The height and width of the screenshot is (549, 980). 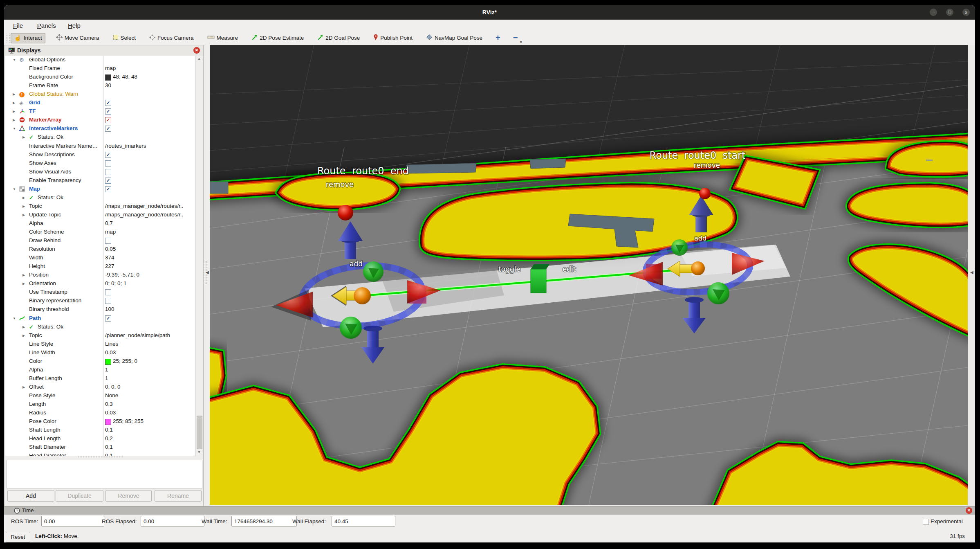 What do you see at coordinates (47, 25) in the screenshot?
I see `menu-panels: Panels` at bounding box center [47, 25].